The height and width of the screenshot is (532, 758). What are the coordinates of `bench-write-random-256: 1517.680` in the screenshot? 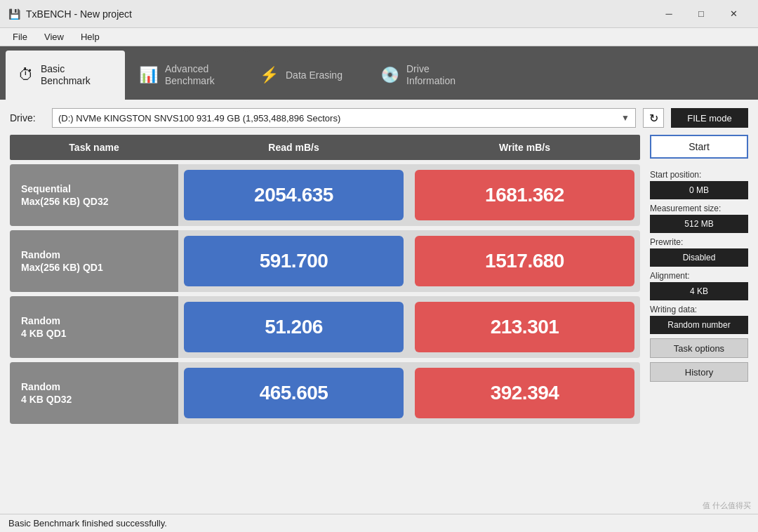 It's located at (525, 261).